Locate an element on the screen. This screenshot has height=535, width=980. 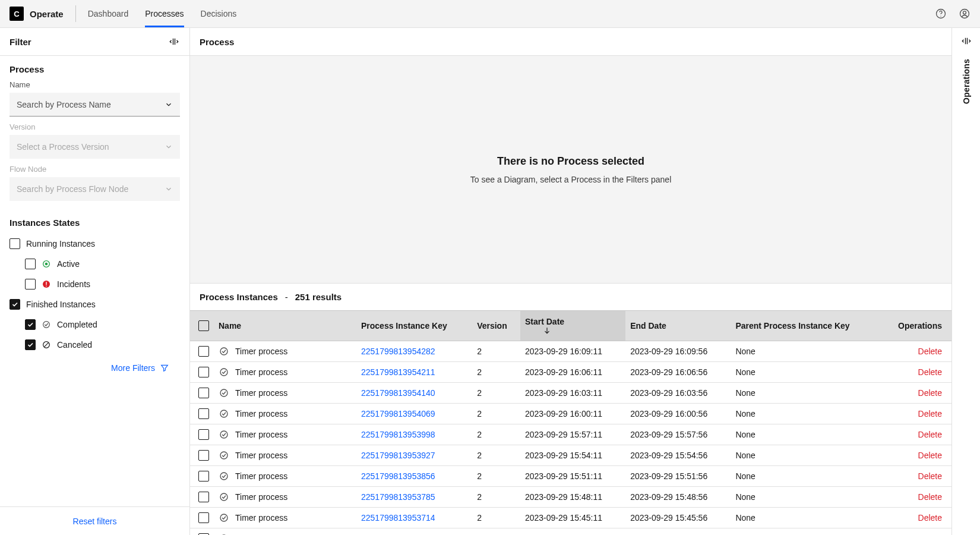
operations-rail-label: Operations is located at coordinates (966, 81).